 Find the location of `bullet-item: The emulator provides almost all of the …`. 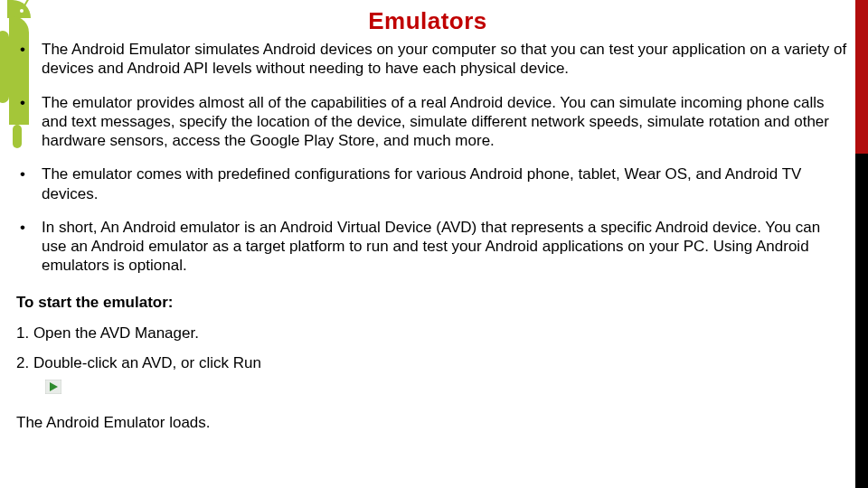

bullet-item: The emulator provides almost all of the … is located at coordinates (432, 122).